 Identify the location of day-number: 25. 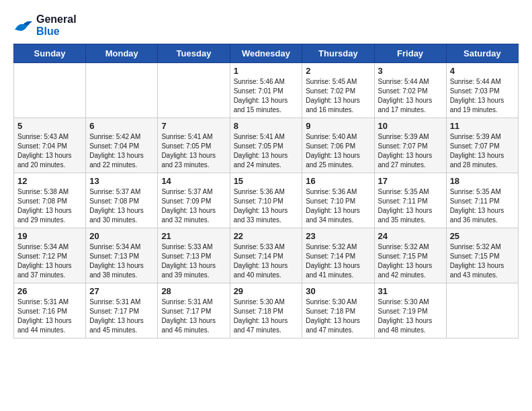
(482, 236).